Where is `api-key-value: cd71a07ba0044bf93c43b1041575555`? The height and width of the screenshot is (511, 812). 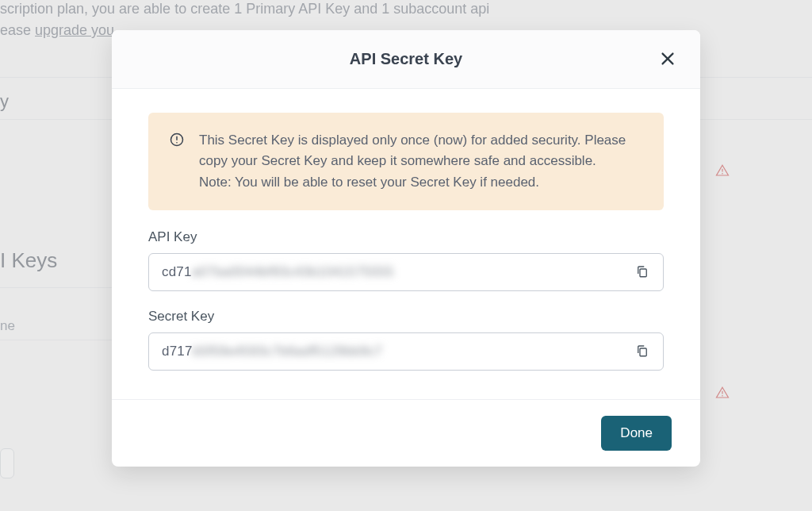
api-key-value: cd71a07ba0044bf93c43b1041575555 is located at coordinates (278, 272).